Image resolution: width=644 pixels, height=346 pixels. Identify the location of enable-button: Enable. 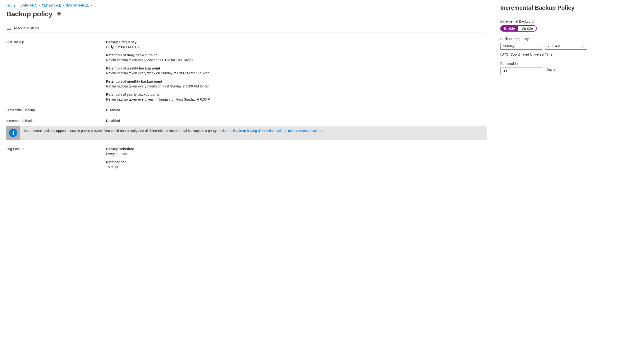
(510, 28).